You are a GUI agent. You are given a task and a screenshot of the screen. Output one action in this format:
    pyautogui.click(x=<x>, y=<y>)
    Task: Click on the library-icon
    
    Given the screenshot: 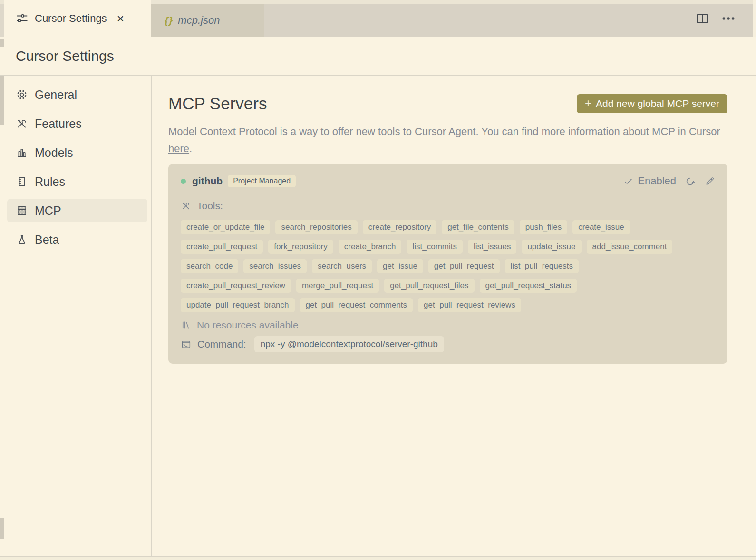 What is the action you would take?
    pyautogui.click(x=186, y=325)
    